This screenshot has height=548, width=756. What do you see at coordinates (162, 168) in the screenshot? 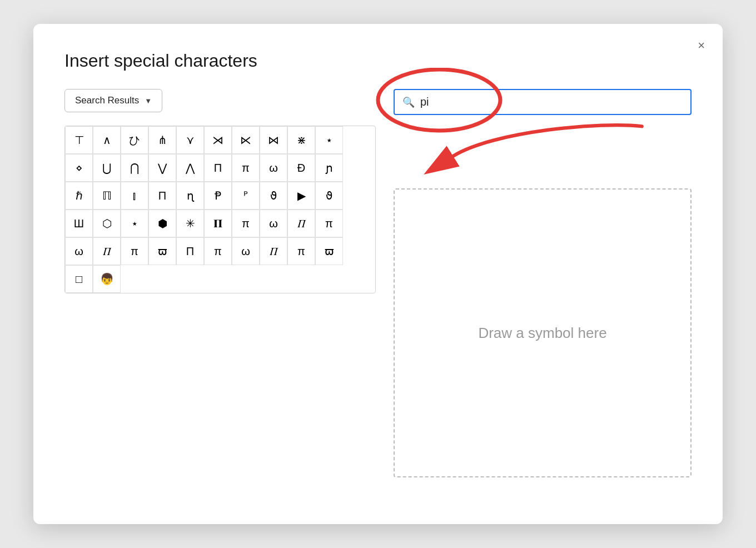
I see `symbol-cell: ⋁` at bounding box center [162, 168].